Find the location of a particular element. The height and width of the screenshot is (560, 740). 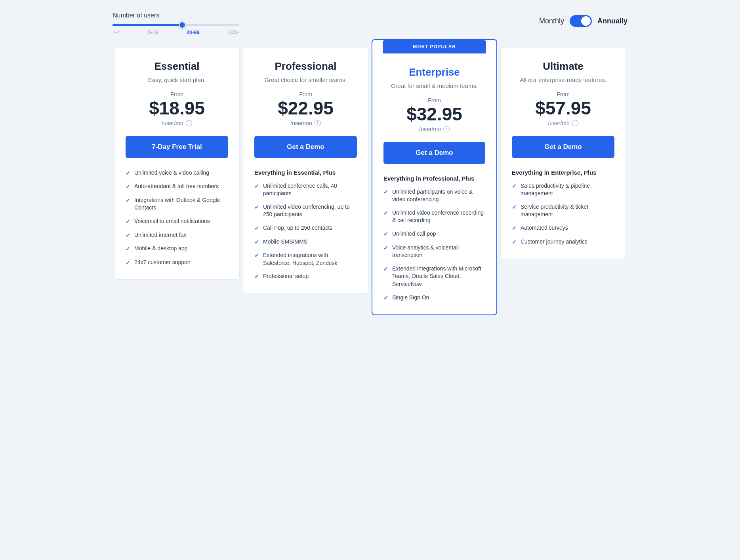

feature-item: ✓ Unlimited voice & video calling is located at coordinates (177, 173).